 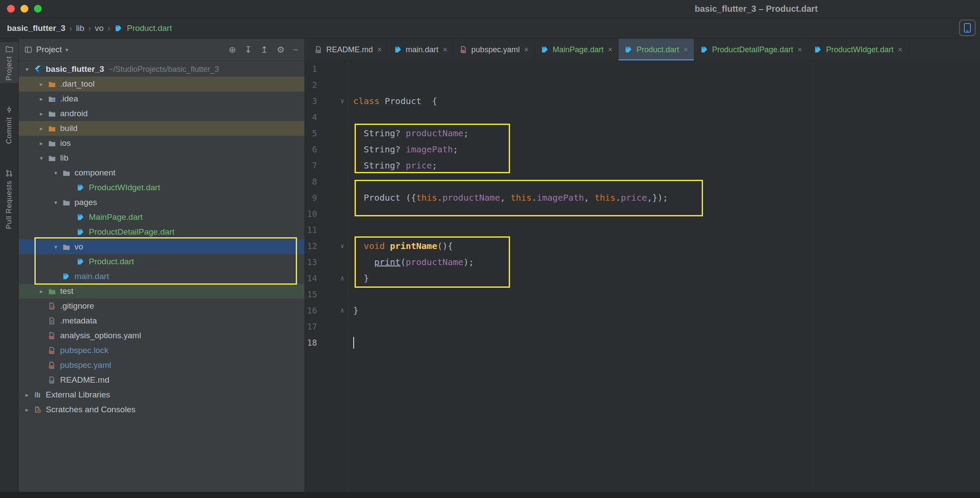 I want to click on tab-productdetailpage-dart: ProductDetailPage.dart×, so click(x=751, y=50).